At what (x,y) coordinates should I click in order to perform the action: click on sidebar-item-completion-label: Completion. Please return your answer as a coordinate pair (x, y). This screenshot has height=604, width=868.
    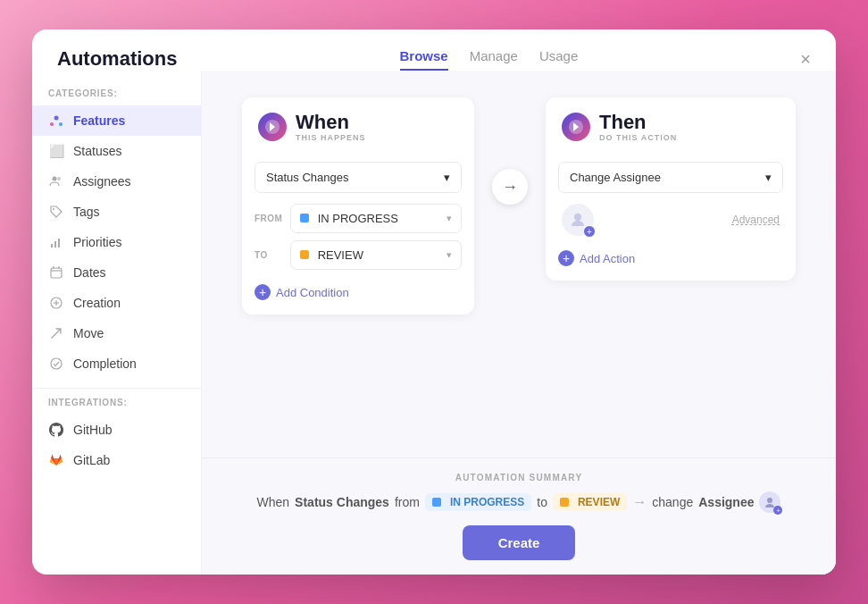
    Looking at the image, I should click on (105, 364).